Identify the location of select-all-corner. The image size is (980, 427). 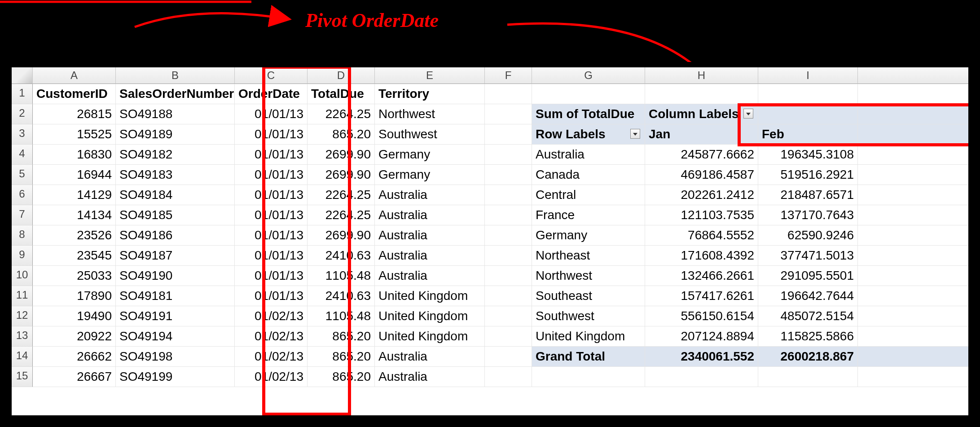
(22, 75).